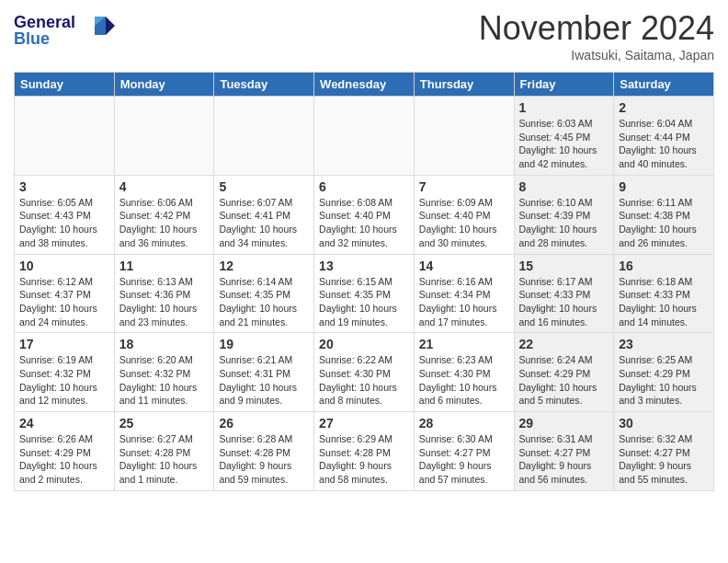  Describe the element at coordinates (597, 29) in the screenshot. I see `month-title: November 2024` at that location.